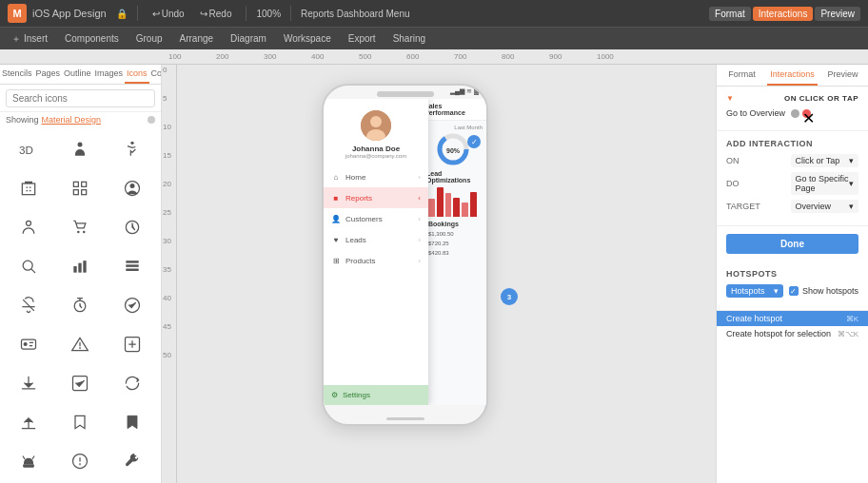 The height and width of the screenshot is (483, 868). I want to click on icon-warning, so click(80, 344).